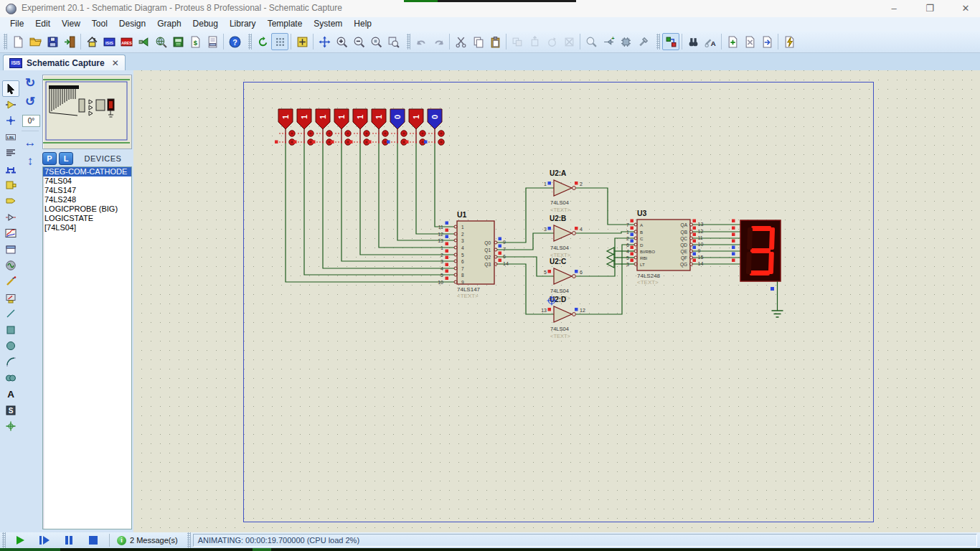 The width and height of the screenshot is (980, 551). What do you see at coordinates (359, 42) in the screenshot?
I see `zoom-out-icon` at bounding box center [359, 42].